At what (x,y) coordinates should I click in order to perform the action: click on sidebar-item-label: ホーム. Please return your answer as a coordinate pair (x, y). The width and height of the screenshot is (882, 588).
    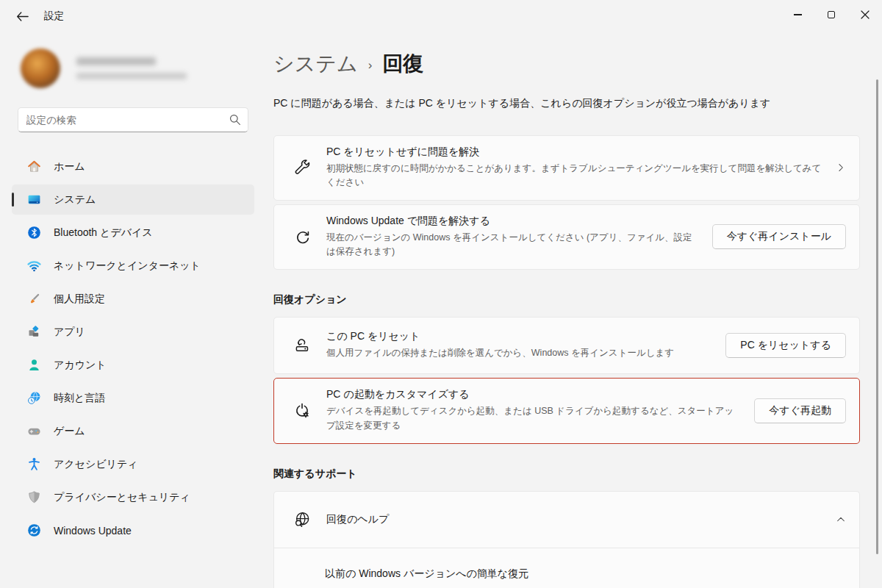
    Looking at the image, I should click on (69, 167).